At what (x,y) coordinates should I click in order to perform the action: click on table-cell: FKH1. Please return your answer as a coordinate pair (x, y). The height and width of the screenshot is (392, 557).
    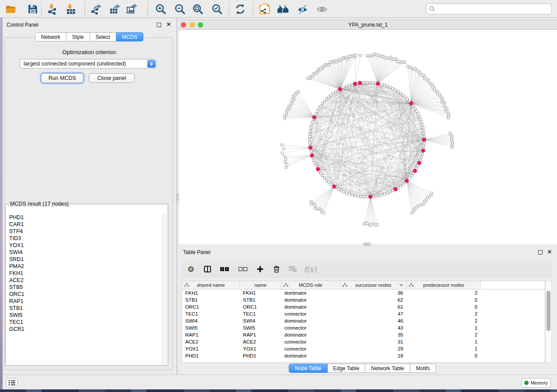
    Looking at the image, I should click on (211, 293).